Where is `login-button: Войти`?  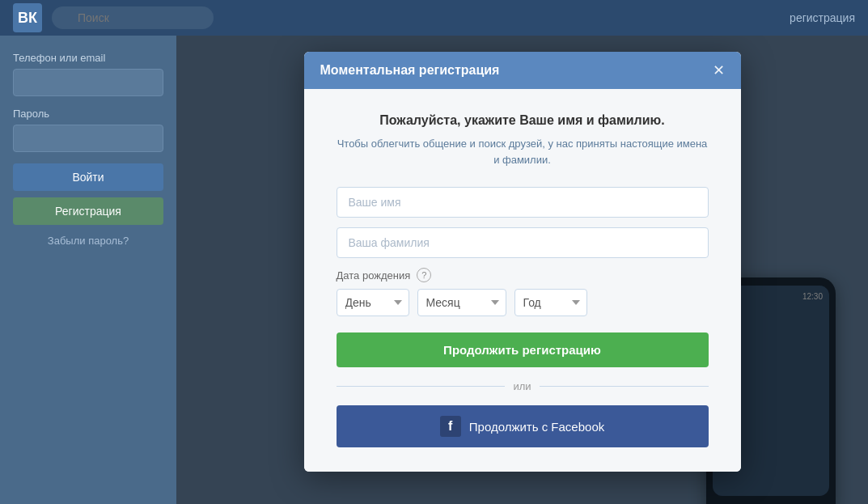
login-button: Войти is located at coordinates (88, 177).